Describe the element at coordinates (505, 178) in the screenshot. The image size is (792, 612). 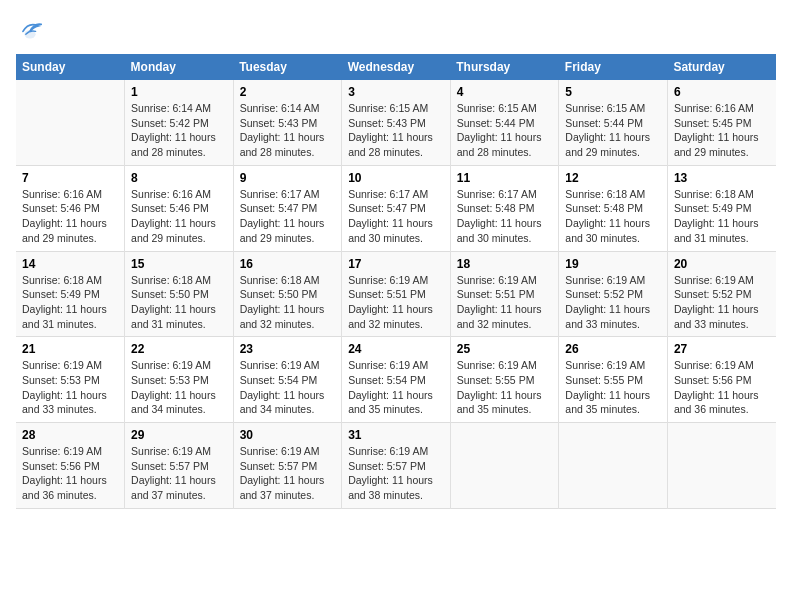
I see `day-number: 11` at that location.